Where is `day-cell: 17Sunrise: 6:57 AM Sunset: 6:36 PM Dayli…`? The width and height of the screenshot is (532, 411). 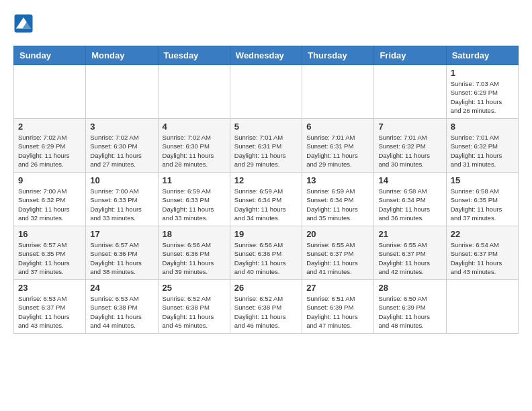
day-cell: 17Sunrise: 6:57 AM Sunset: 6:36 PM Dayli… is located at coordinates (122, 253).